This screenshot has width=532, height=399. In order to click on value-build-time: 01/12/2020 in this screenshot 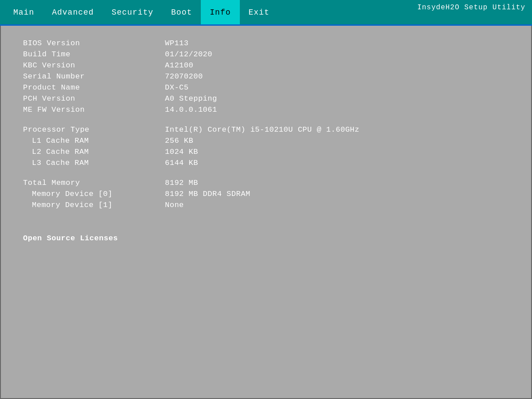, I will do `click(189, 54)`.